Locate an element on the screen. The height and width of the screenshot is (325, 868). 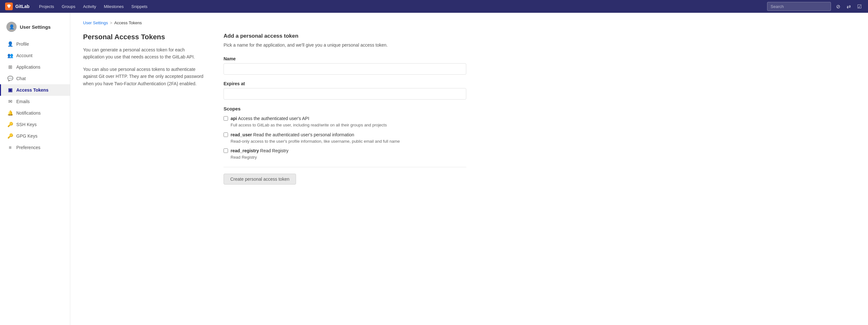
form-subtitle: Pick a name for the application, and we'… is located at coordinates (345, 45).